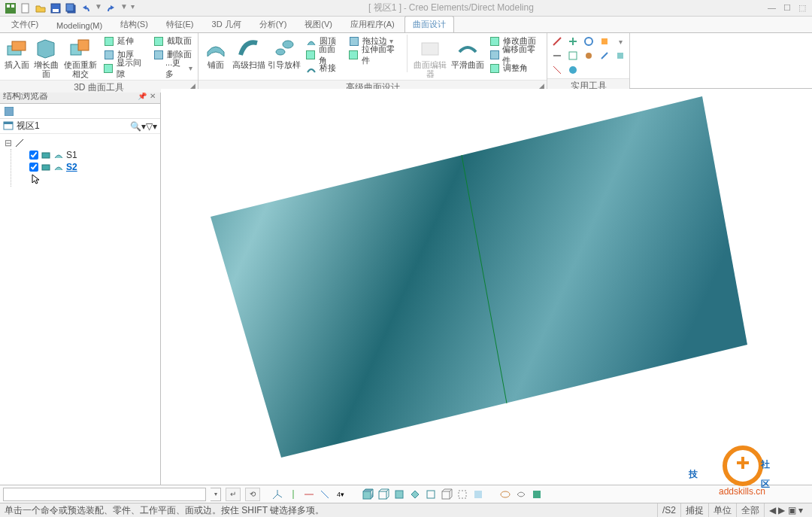 This screenshot has height=517, width=812. Describe the element at coordinates (71, 8) in the screenshot. I see `save-all-icon` at that location.